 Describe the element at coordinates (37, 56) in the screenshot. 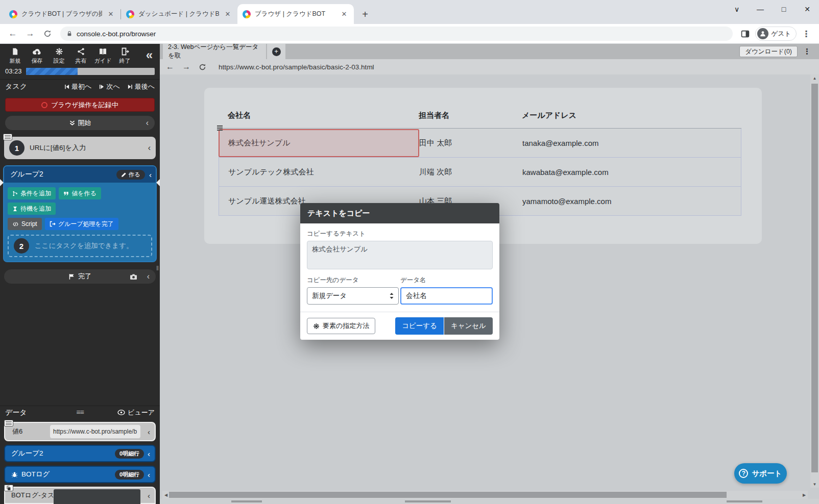

I see `save-button: 保存` at that location.